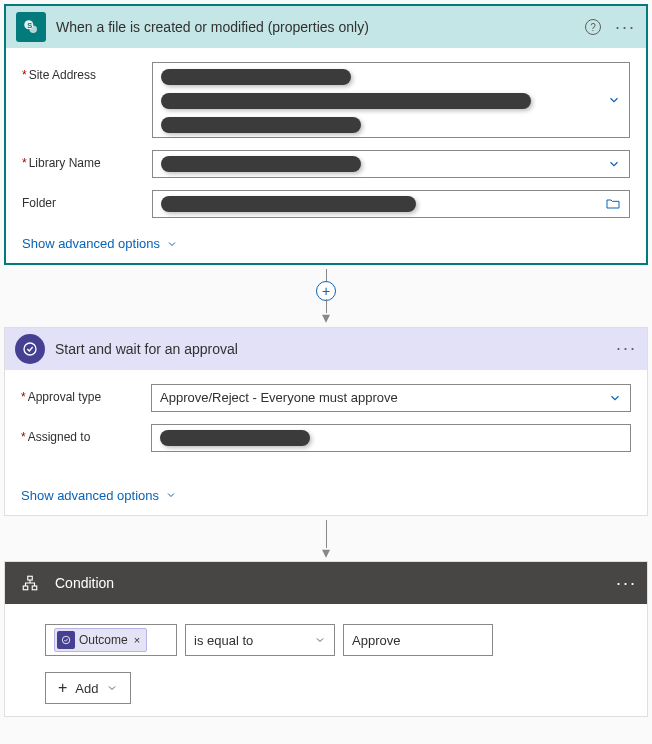 The height and width of the screenshot is (744, 652). What do you see at coordinates (326, 349) in the screenshot?
I see `approval-header: Start and wait for an approval ···` at bounding box center [326, 349].